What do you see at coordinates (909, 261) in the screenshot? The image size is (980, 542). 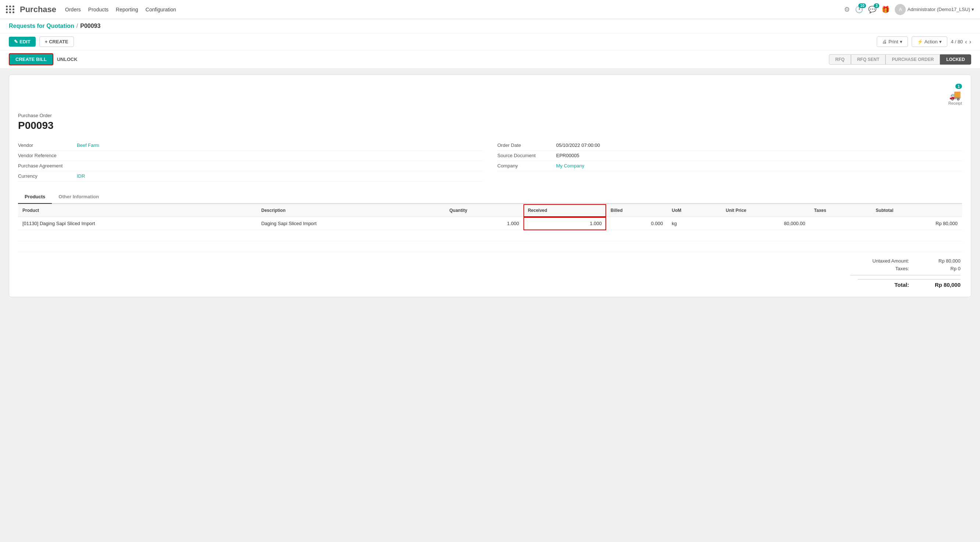 I see `total-untaxed-row: Untaxed Amount: Rp 80,000` at bounding box center [909, 261].